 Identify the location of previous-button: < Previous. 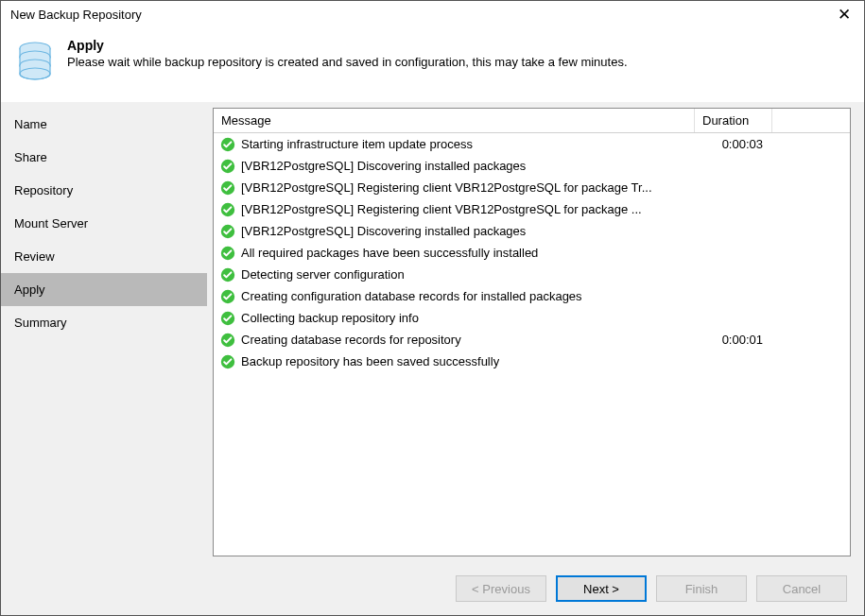
(501, 589).